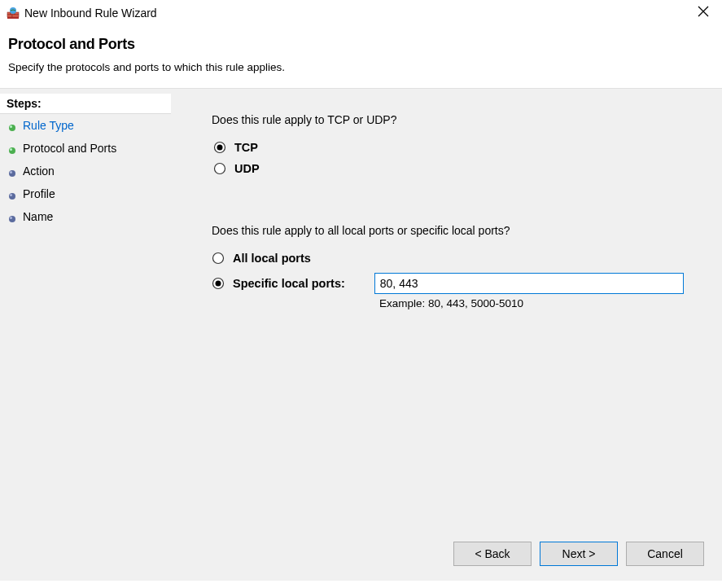 The width and height of the screenshot is (722, 588). Describe the element at coordinates (13, 13) in the screenshot. I see `firewall-icon` at that location.